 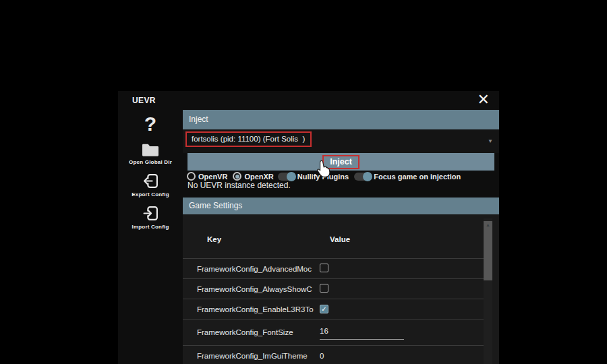 I want to click on column-header-key: Key, so click(x=214, y=239).